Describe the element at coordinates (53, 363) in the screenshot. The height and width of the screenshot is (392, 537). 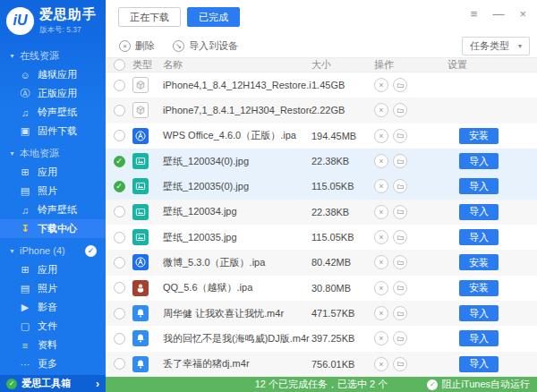
I see `sidebar-item-device-more: ···更多` at that location.